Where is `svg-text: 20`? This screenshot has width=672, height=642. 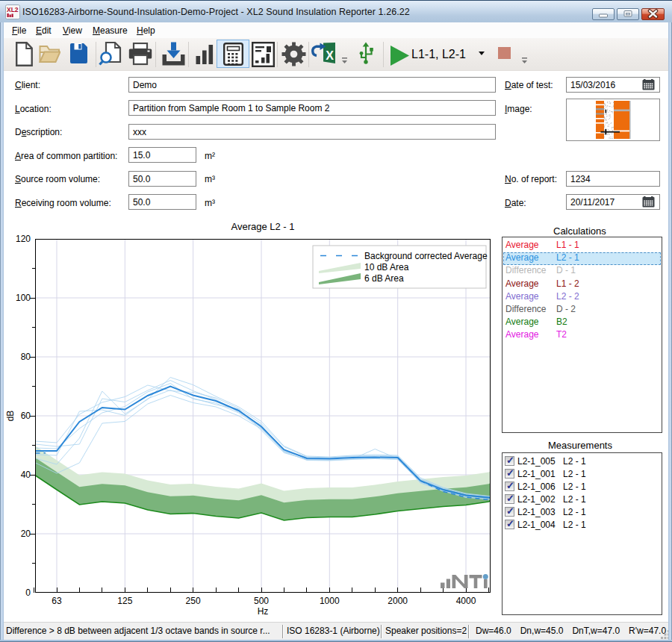
svg-text: 20 is located at coordinates (26, 534).